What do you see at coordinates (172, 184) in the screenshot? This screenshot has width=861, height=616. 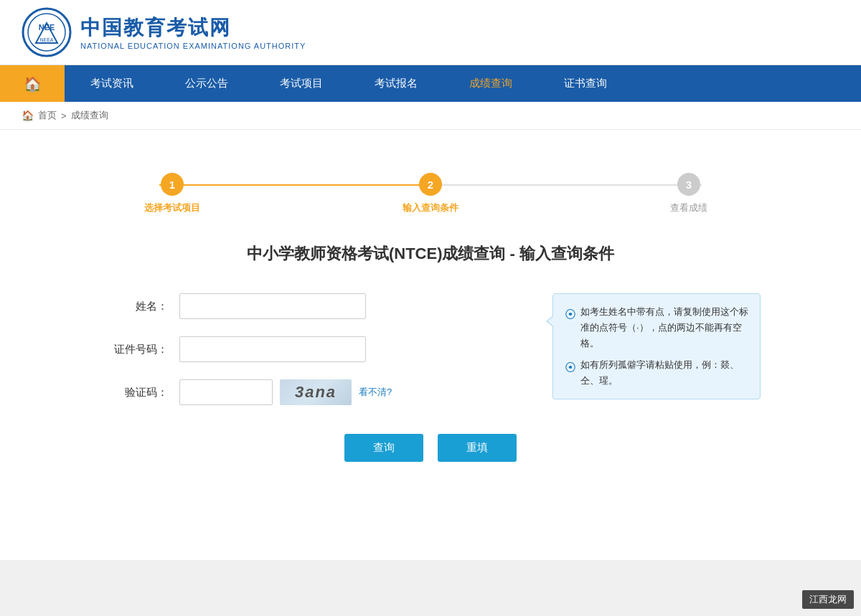 I see `step-1-circle: 1` at bounding box center [172, 184].